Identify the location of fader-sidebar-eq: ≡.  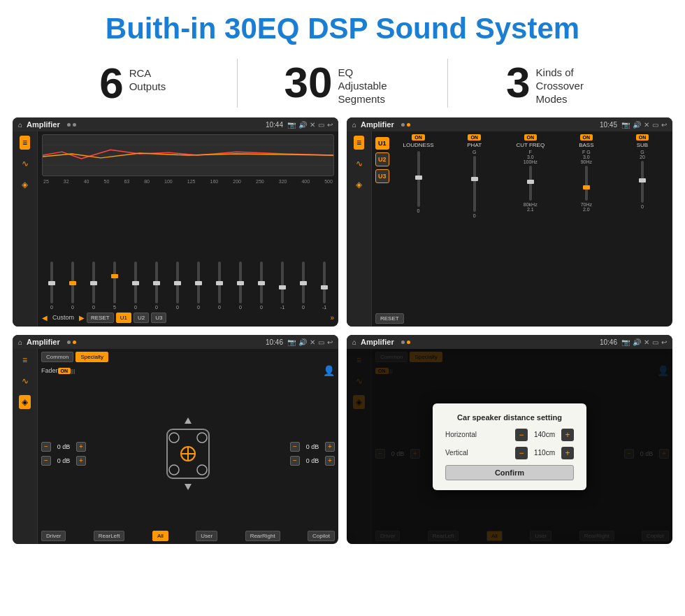
(25, 360).